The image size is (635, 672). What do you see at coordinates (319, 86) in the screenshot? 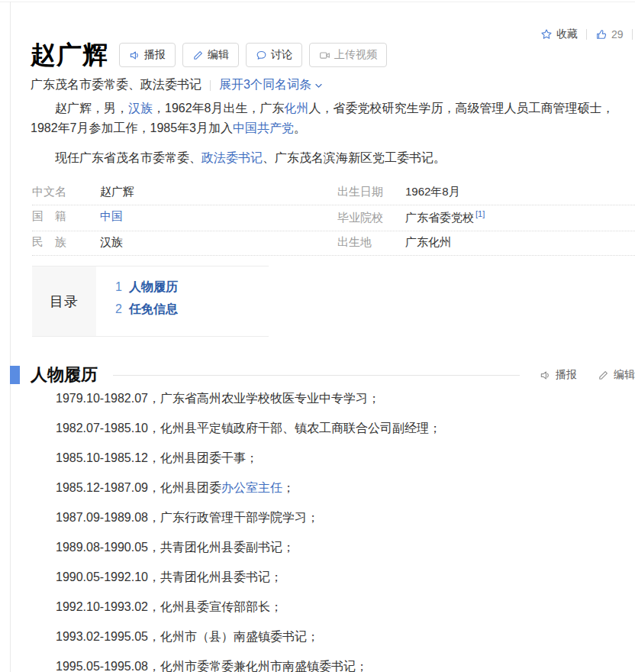
I see `chevron-down-icon` at bounding box center [319, 86].